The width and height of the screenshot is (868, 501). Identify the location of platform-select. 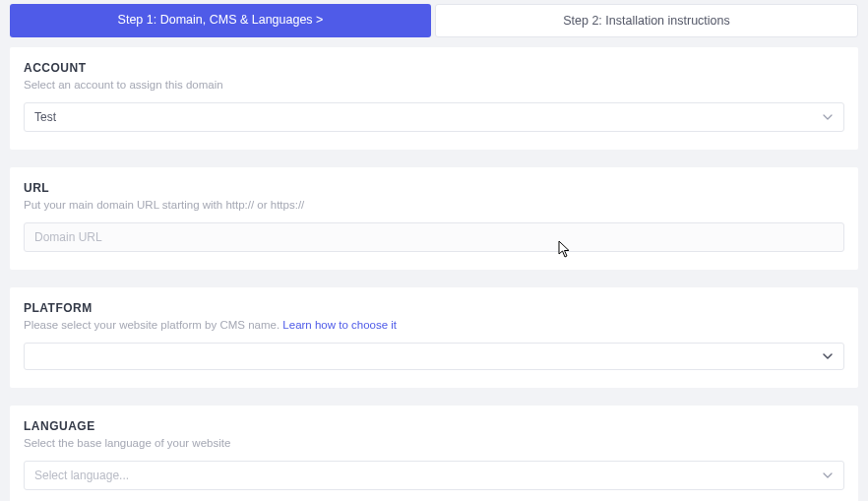
(434, 356).